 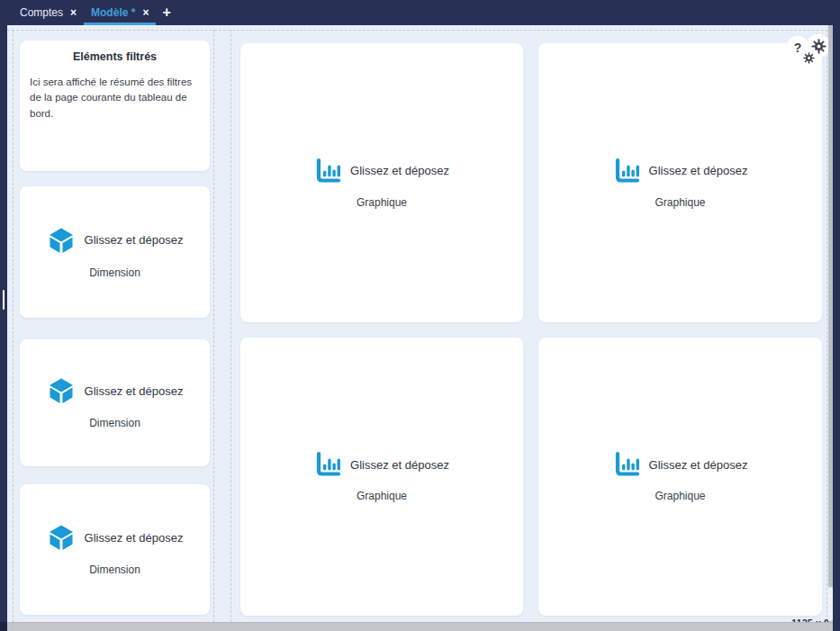 I want to click on tab-label: Comptes, so click(x=41, y=13).